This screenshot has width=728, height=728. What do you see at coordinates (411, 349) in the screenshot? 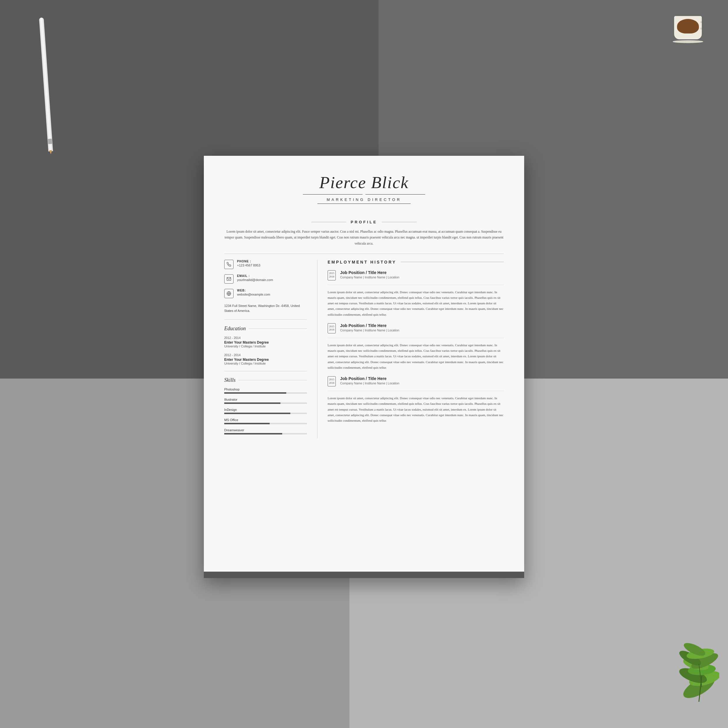
I see `right-column: EMPLOYMENT HISTORY 2015 2018 Job Positio…` at bounding box center [411, 349].